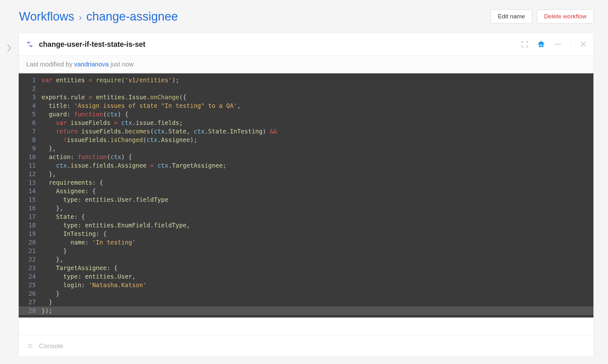  What do you see at coordinates (87, 242) in the screenshot?
I see `code-content: name: 'In testing'` at bounding box center [87, 242].